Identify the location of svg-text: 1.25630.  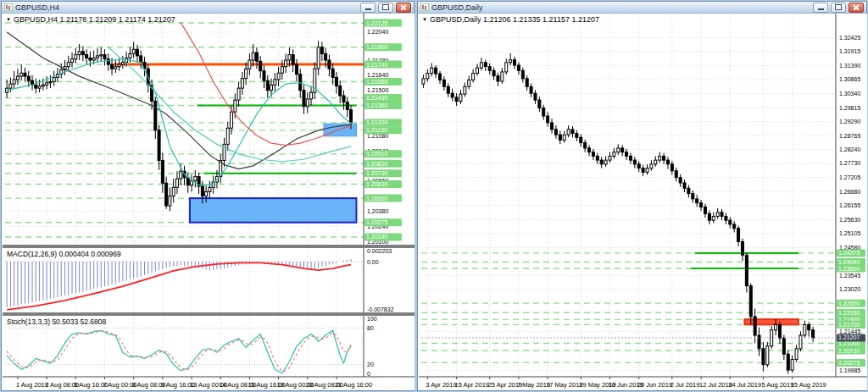
(849, 220).